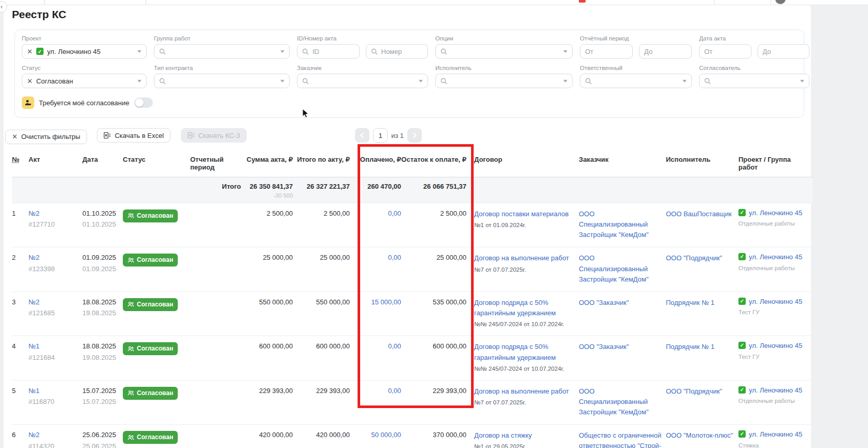 The image size is (868, 448). I want to click on act-number-field, so click(397, 51).